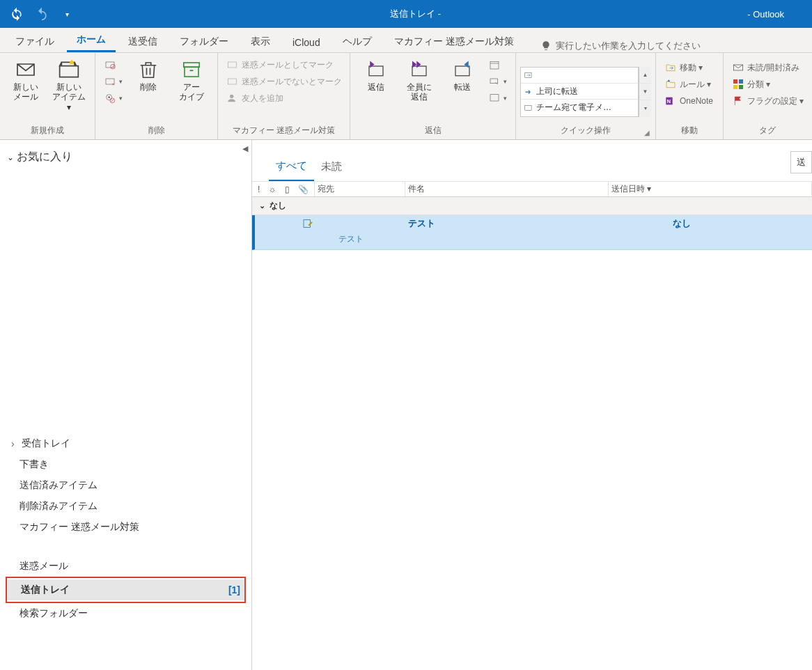 The width and height of the screenshot is (812, 670). I want to click on quickstep-gallery: 上司に転送 チーム宛て電子メ…, so click(579, 92).